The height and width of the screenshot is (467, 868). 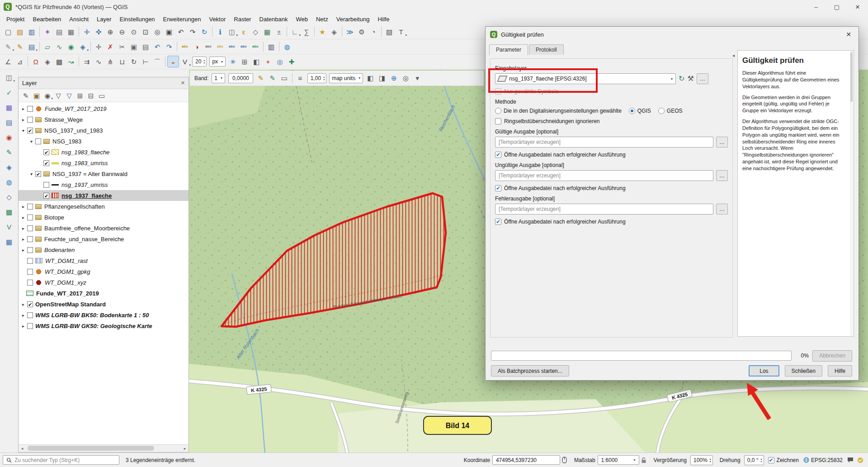 I want to click on zoom-last-icon: ↶, so click(x=181, y=32).